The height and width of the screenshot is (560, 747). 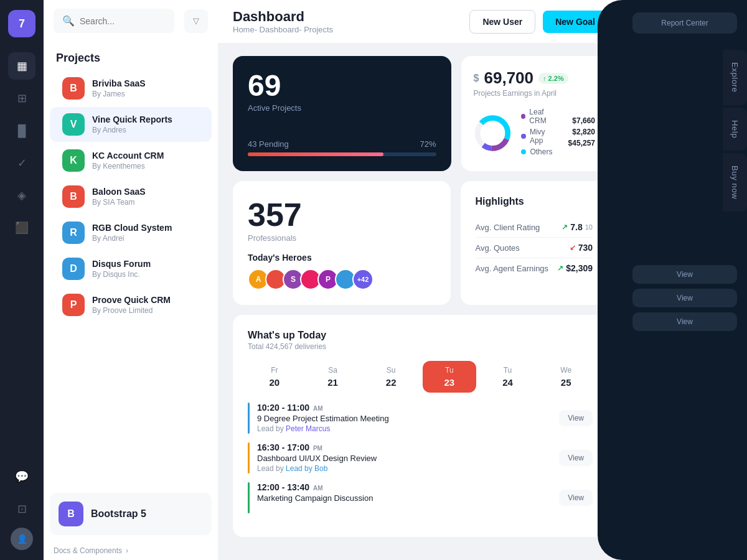 What do you see at coordinates (685, 274) in the screenshot?
I see `view-button-1: View` at bounding box center [685, 274].